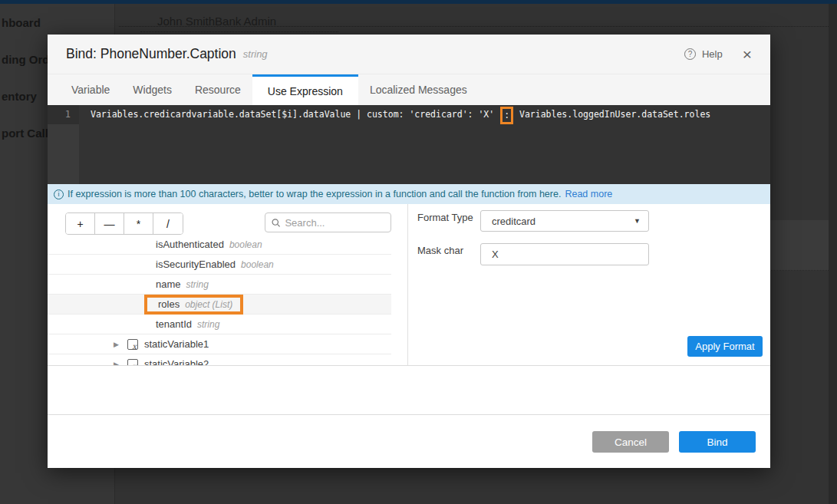 Image resolution: width=837 pixels, height=504 pixels. What do you see at coordinates (409, 194) in the screenshot?
I see `expression-hint-banner: i If expression is more than 100 charact…` at bounding box center [409, 194].